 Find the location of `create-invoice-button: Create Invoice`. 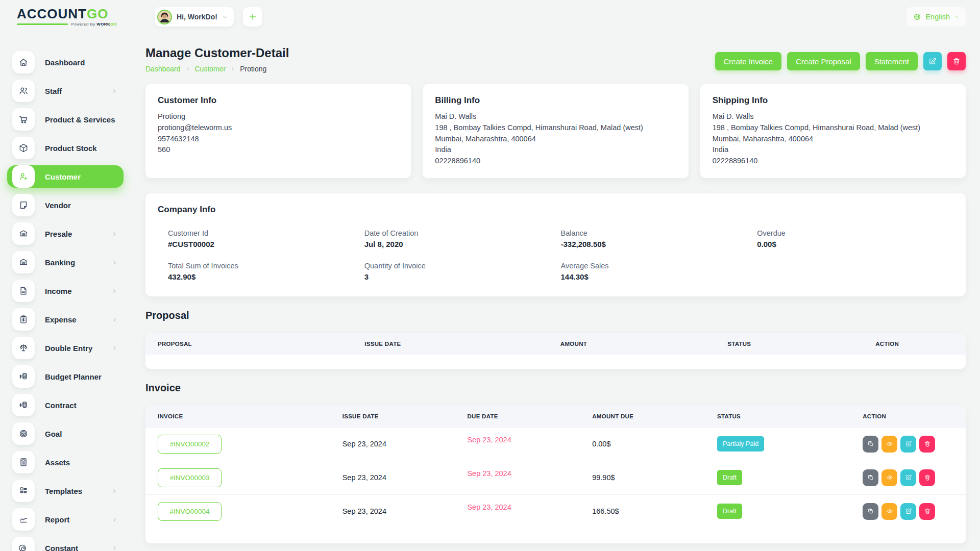

create-invoice-button: Create Invoice is located at coordinates (748, 61).